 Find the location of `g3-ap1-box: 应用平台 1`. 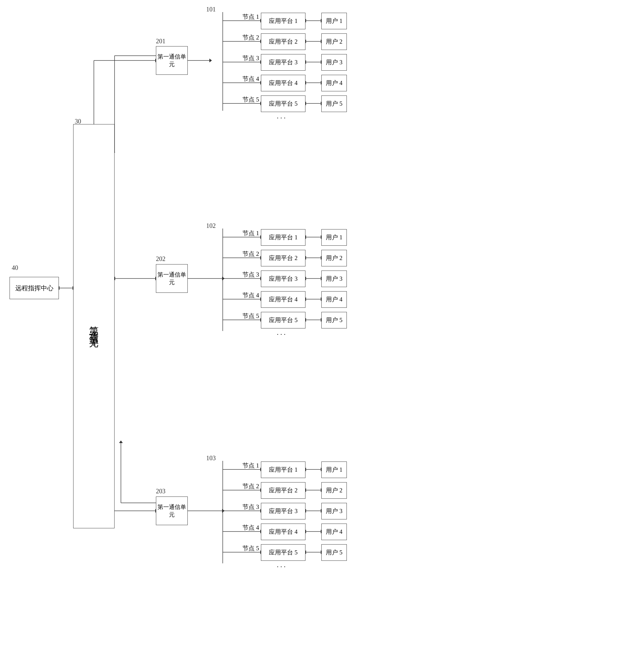

g3-ap1-box: 应用平台 1 is located at coordinates (283, 470).